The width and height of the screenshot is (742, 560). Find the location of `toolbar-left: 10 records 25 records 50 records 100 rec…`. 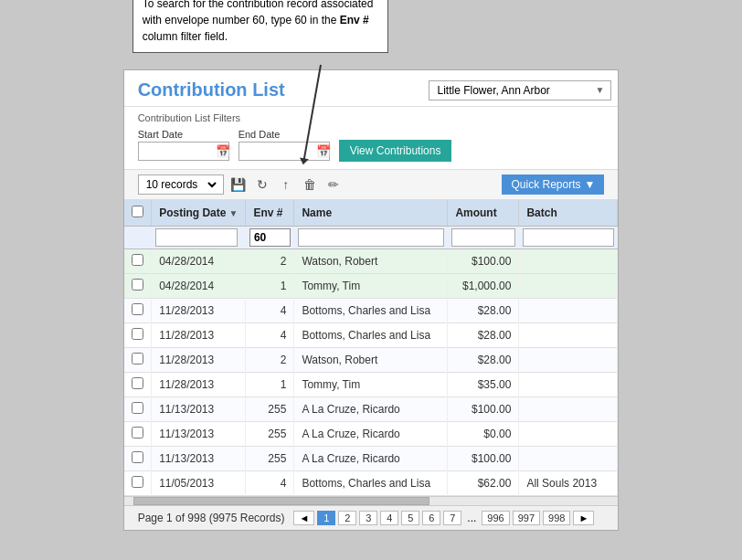

toolbar-left: 10 records 25 records 50 records 100 rec… is located at coordinates (240, 185).